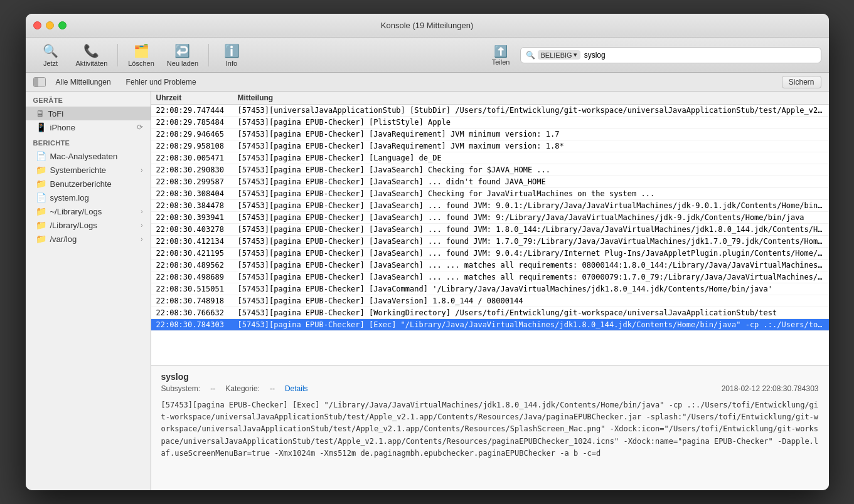 This screenshot has height=504, width=854. Describe the element at coordinates (50, 25) in the screenshot. I see `minimize-button` at that location.